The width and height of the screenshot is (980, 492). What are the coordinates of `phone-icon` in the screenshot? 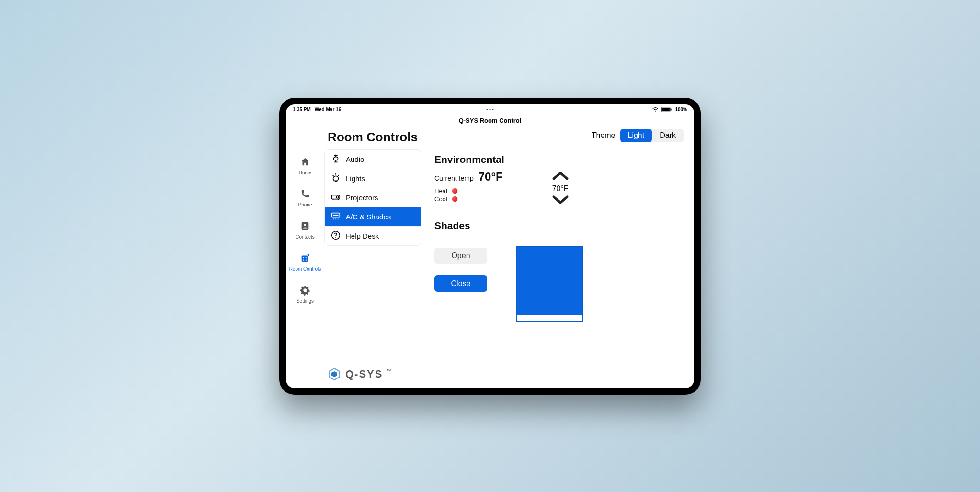 It's located at (305, 195).